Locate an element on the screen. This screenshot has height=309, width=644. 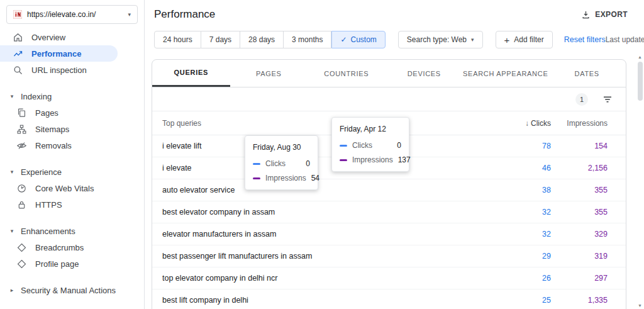
vertical-scrollbar: ▲ ▼ is located at coordinates (640, 181).